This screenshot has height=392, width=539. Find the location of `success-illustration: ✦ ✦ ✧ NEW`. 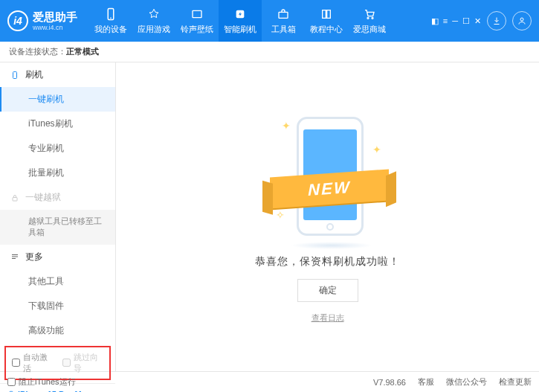

success-illustration: ✦ ✦ ✧ NEW is located at coordinates (328, 178).